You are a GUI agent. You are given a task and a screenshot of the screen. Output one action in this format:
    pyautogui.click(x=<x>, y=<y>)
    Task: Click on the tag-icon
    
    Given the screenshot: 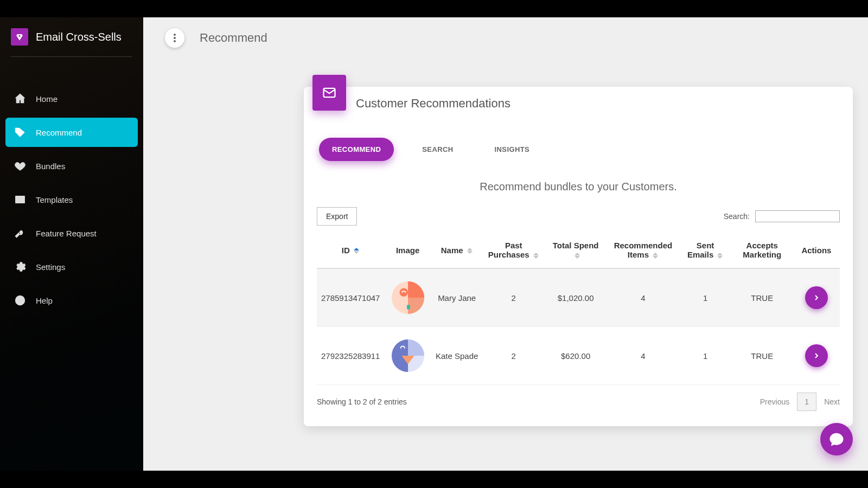 What is the action you would take?
    pyautogui.click(x=20, y=132)
    